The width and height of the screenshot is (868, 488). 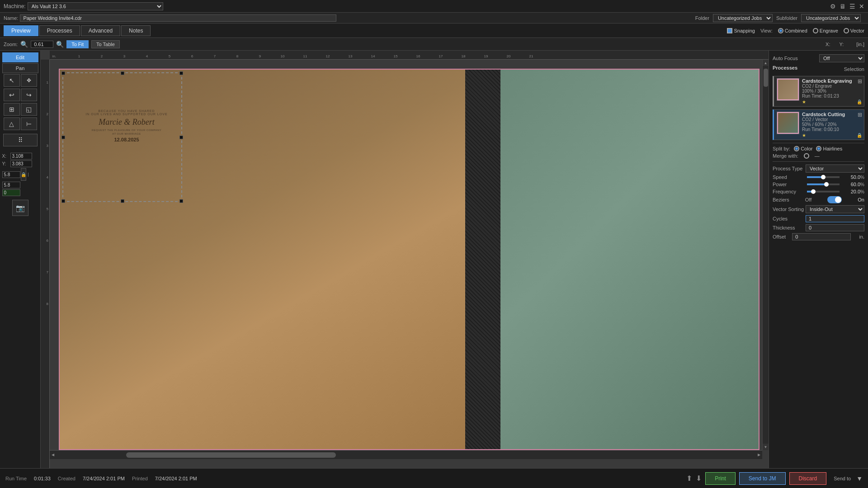 What do you see at coordinates (78, 44) in the screenshot?
I see `to-fit-button: To Fit` at bounding box center [78, 44].